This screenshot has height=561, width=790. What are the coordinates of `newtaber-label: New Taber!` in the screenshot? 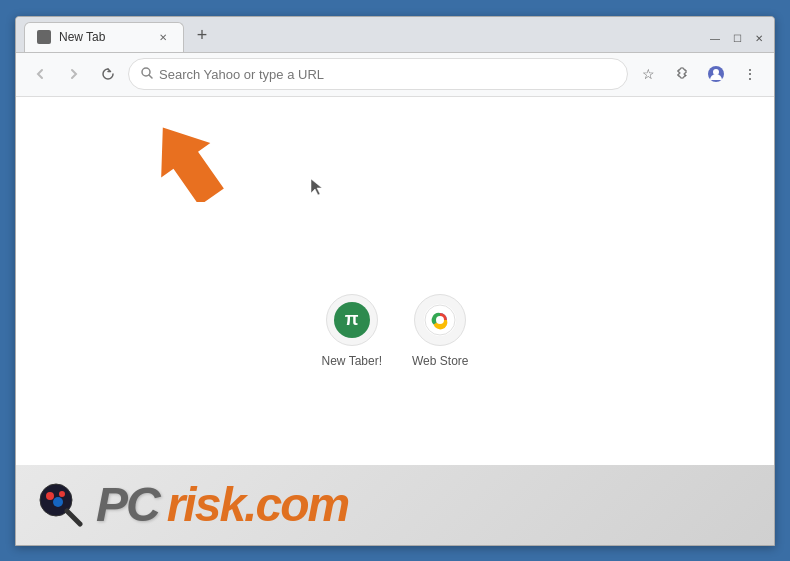 It's located at (352, 361).